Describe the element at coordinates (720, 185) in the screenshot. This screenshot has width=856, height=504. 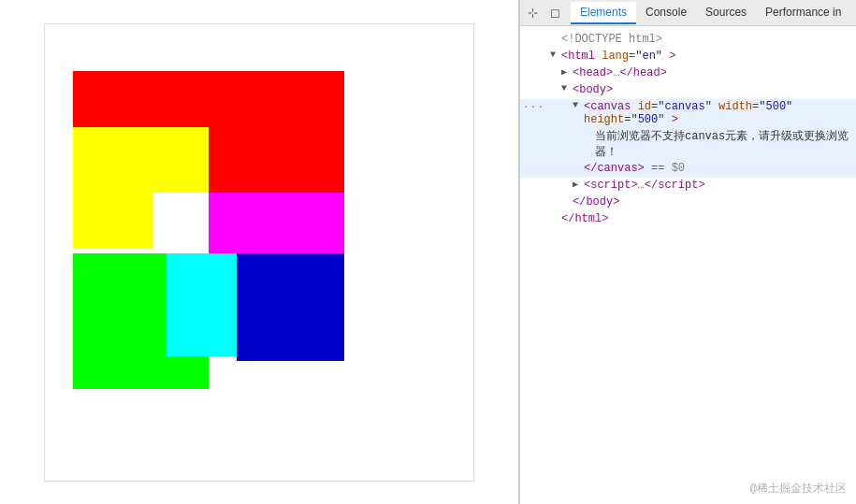
I see `script-tag: <script>…</script>` at that location.